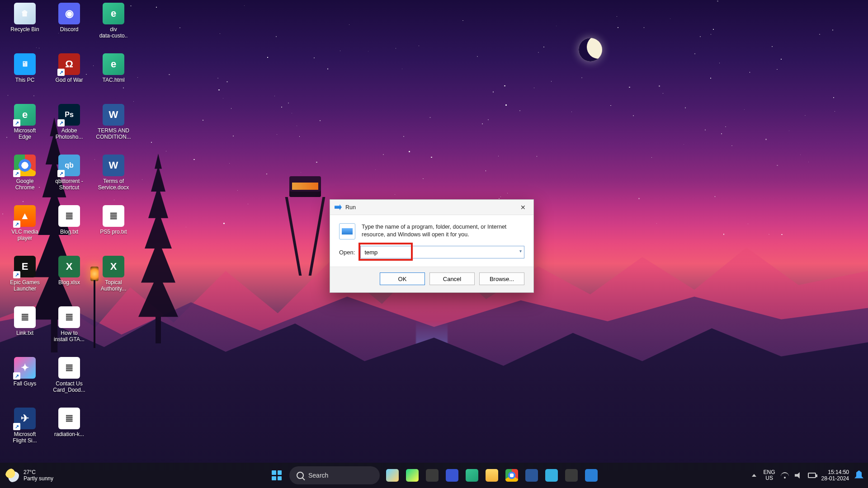 The image size is (868, 488). What do you see at coordinates (452, 279) in the screenshot?
I see `cancel-button: Cancel` at bounding box center [452, 279].